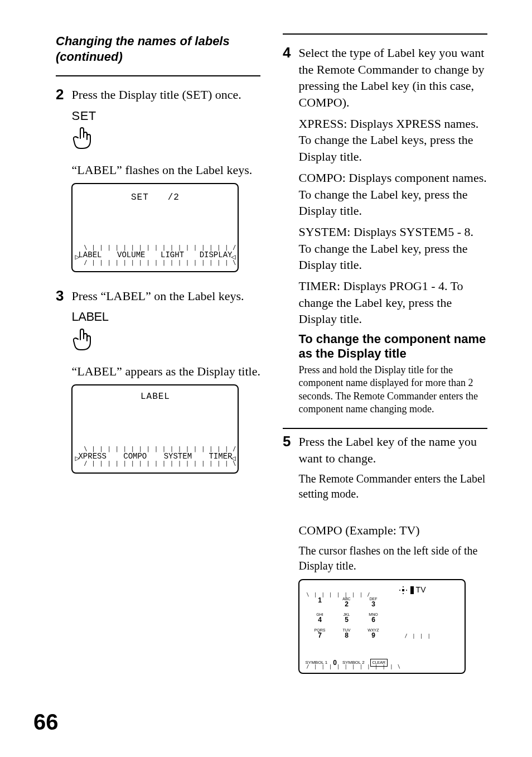 This screenshot has height=757, width=532. What do you see at coordinates (393, 249) in the screenshot?
I see `step-line: SYSTEM: Displays SYSTEM5 - 8. To change …` at bounding box center [393, 249].